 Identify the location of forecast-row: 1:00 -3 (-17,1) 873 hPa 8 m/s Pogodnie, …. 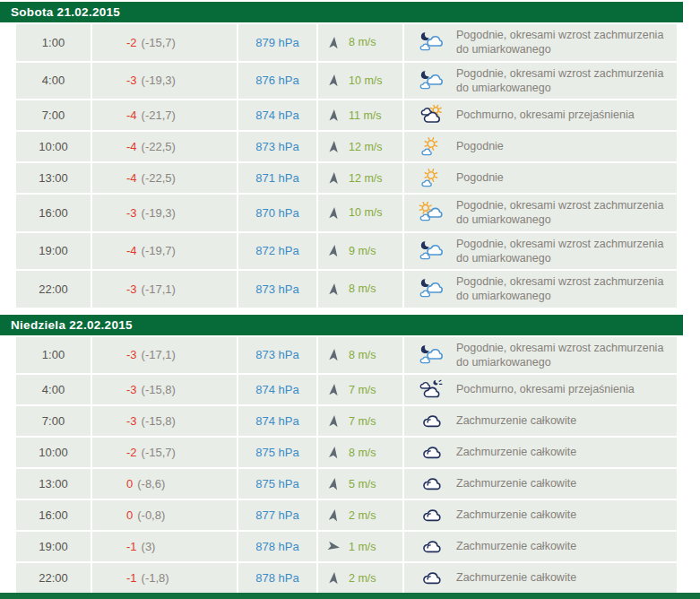
(346, 355).